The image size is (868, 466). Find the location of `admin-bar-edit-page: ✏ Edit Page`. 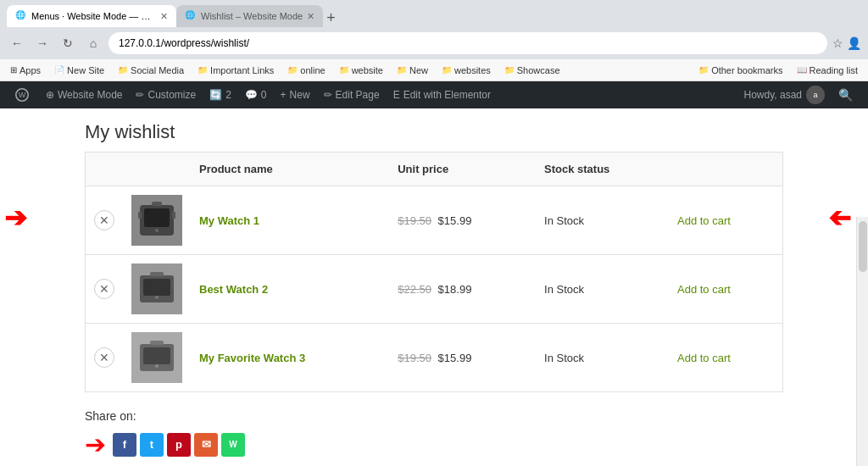

admin-bar-edit-page: ✏ Edit Page is located at coordinates (352, 95).